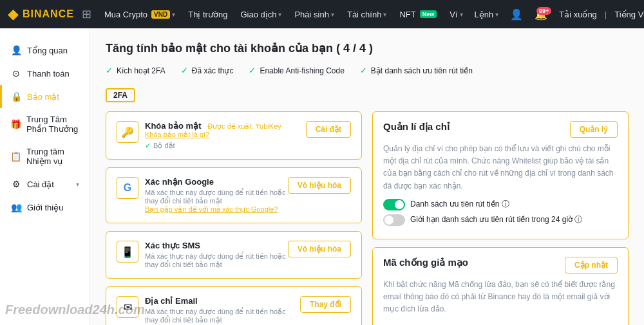 This screenshot has height=325, width=644. What do you see at coordinates (418, 14) in the screenshot?
I see `nav-nft: NFT New` at bounding box center [418, 14].